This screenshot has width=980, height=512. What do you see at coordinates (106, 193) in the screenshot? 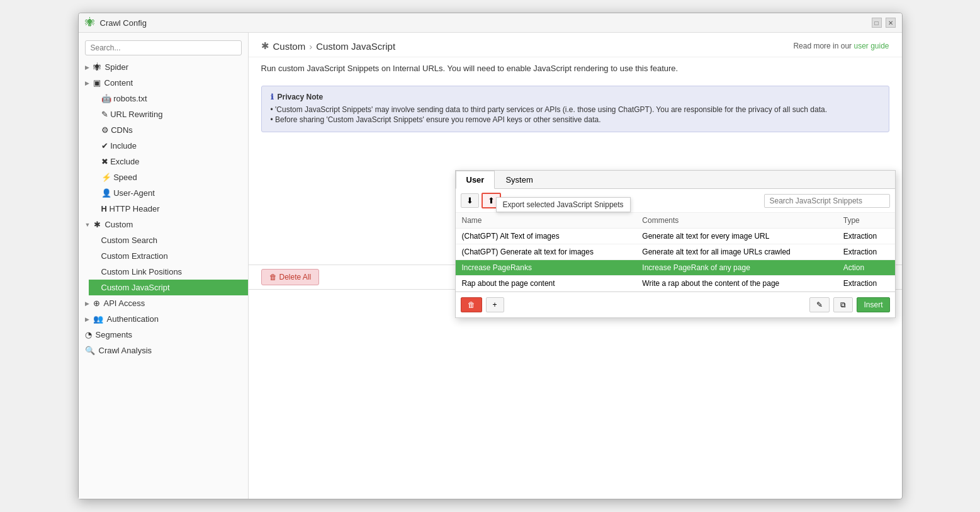
I see `user-agent-icon: 👤` at bounding box center [106, 193].